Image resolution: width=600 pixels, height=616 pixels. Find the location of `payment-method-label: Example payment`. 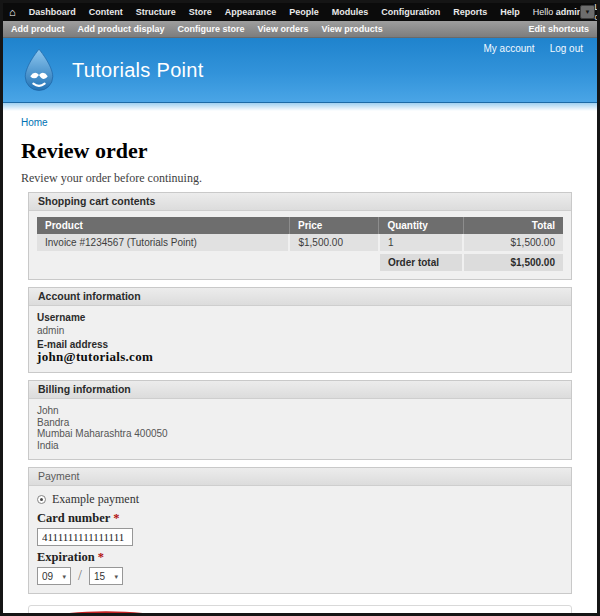

payment-method-label: Example payment is located at coordinates (96, 500).